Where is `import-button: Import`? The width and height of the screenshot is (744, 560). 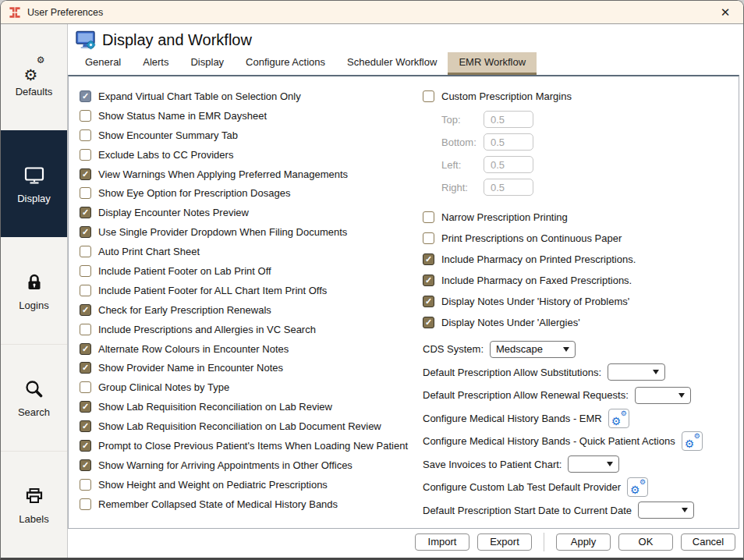 import-button: Import is located at coordinates (442, 542).